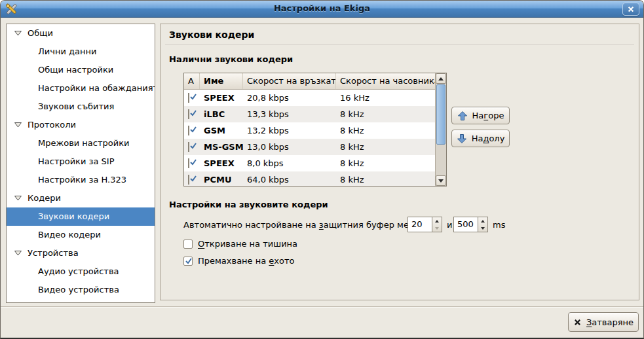 Image resolution: width=644 pixels, height=339 pixels. What do you see at coordinates (239, 260) in the screenshot?
I see `echo-cancellation-checkbox-row: Премахване на ехото` at bounding box center [239, 260].